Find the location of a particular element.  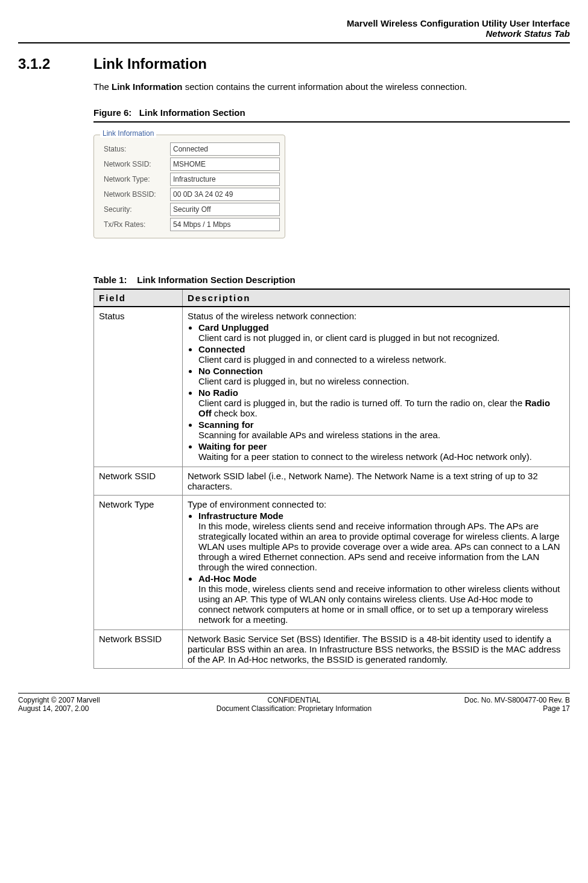

item-desc: Client card is plugged in, but the radio… is located at coordinates (381, 408).